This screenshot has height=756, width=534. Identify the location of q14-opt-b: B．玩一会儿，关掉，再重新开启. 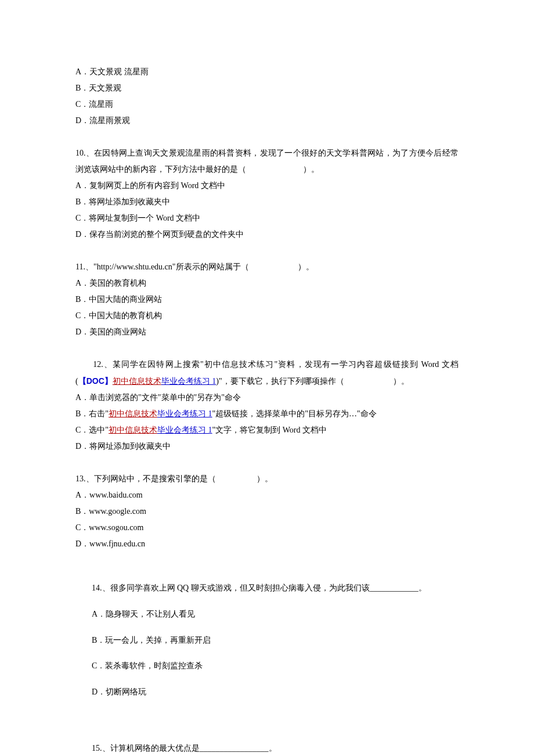
(267, 641).